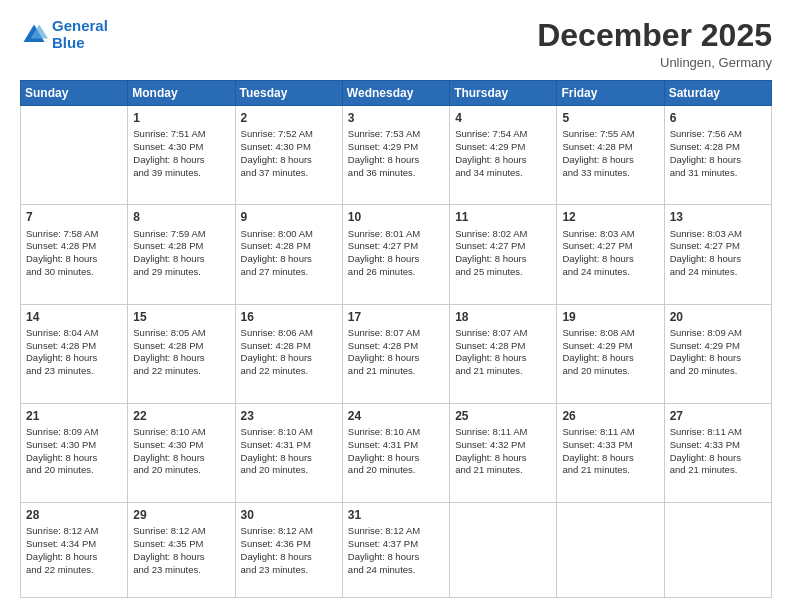  Describe the element at coordinates (396, 44) in the screenshot. I see `header: General Blue December 2025 Unlingen, Ger…` at that location.